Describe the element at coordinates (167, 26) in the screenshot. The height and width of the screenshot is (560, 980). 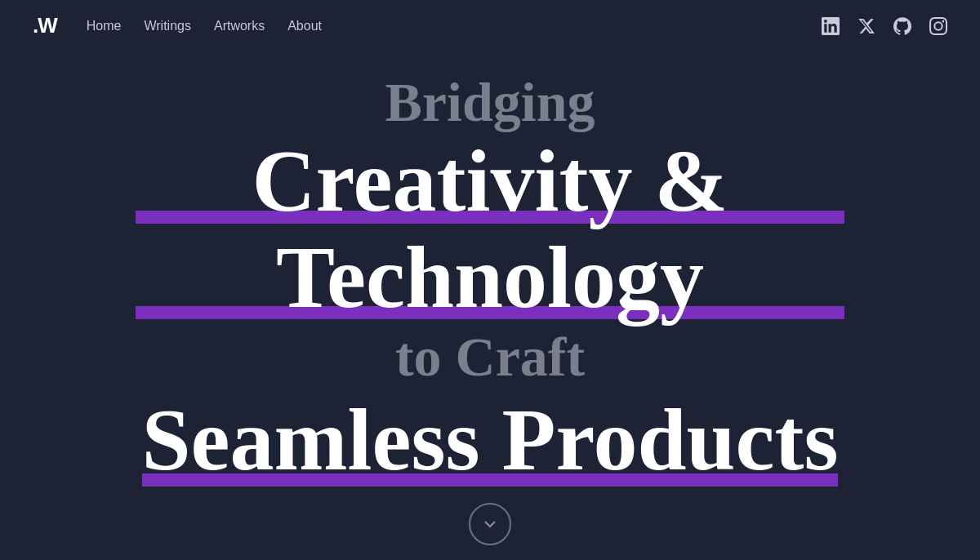
I see `nav-link-writings: Writings` at that location.